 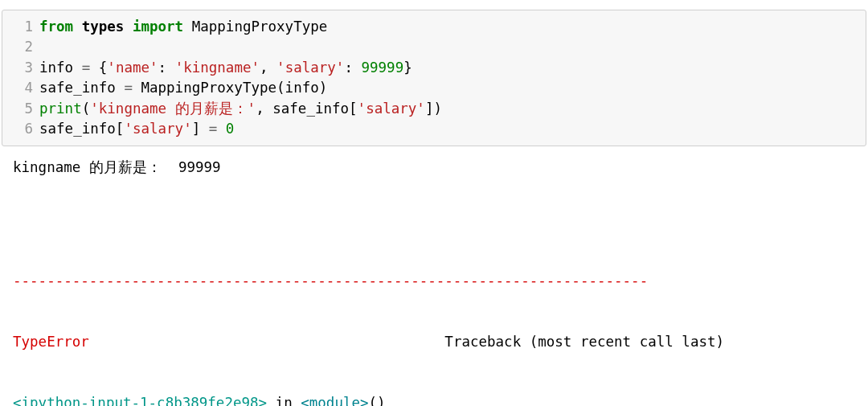 I want to click on line-number: 3, so click(x=21, y=68).